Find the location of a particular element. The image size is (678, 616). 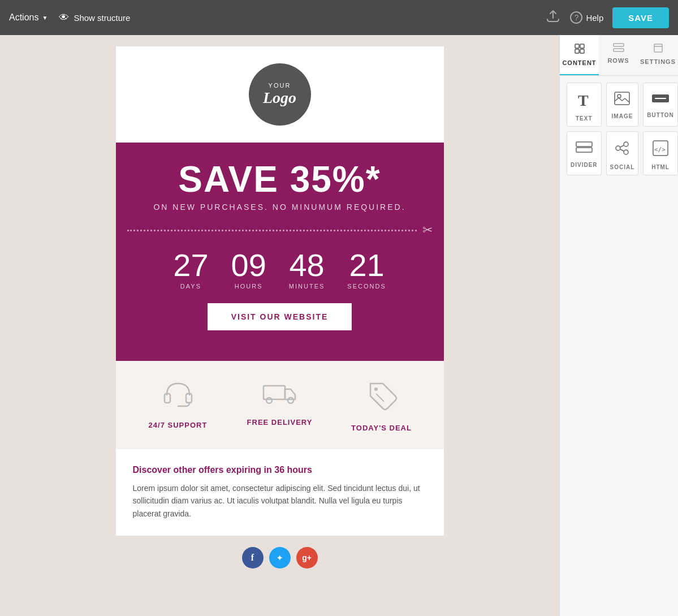

content-block-image: IMAGE is located at coordinates (623, 105).